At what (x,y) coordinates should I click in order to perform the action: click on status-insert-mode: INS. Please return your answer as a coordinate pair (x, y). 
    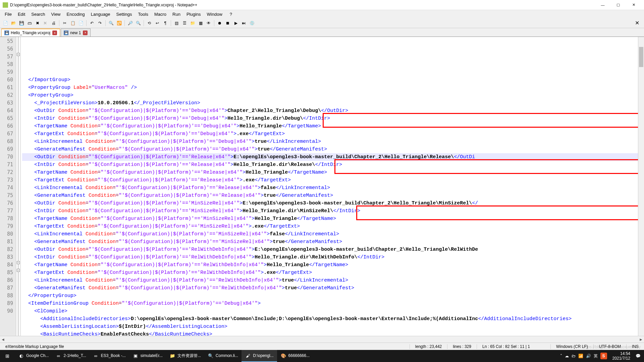
    Looking at the image, I should click on (635, 347).